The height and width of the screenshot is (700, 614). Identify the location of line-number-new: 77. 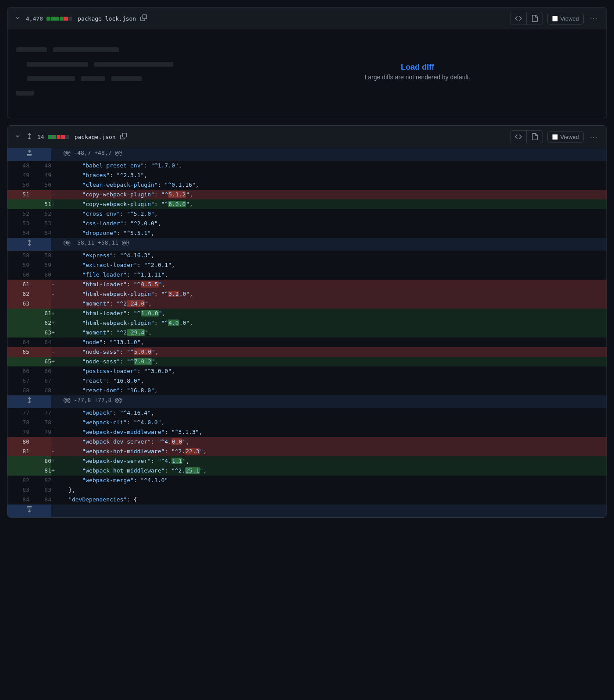
(40, 413).